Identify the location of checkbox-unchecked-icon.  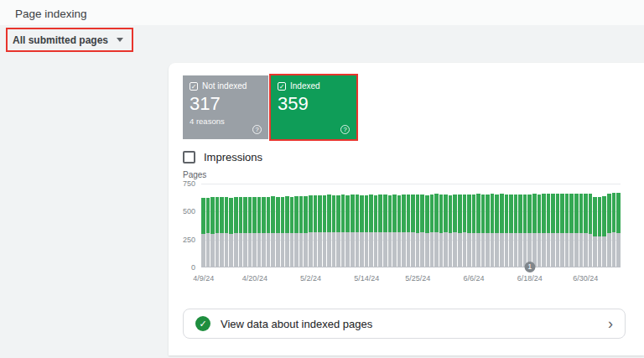
(190, 158).